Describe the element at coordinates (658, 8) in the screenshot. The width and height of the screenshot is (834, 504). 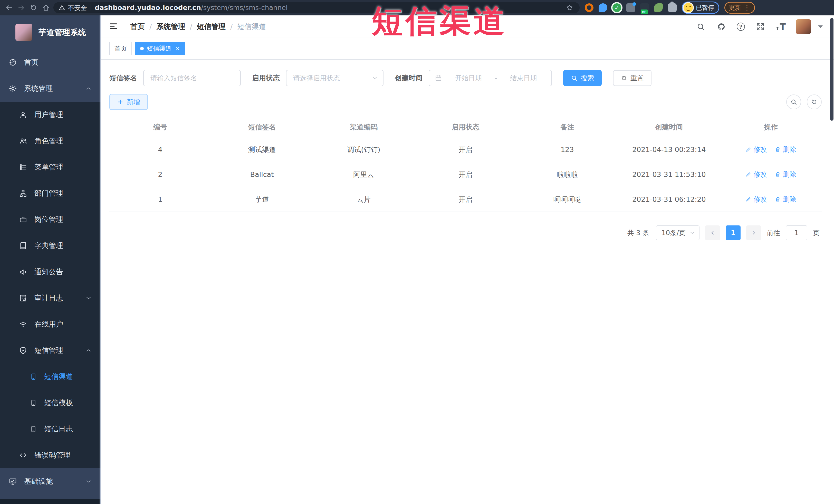
I see `extension-leaf-icon` at that location.